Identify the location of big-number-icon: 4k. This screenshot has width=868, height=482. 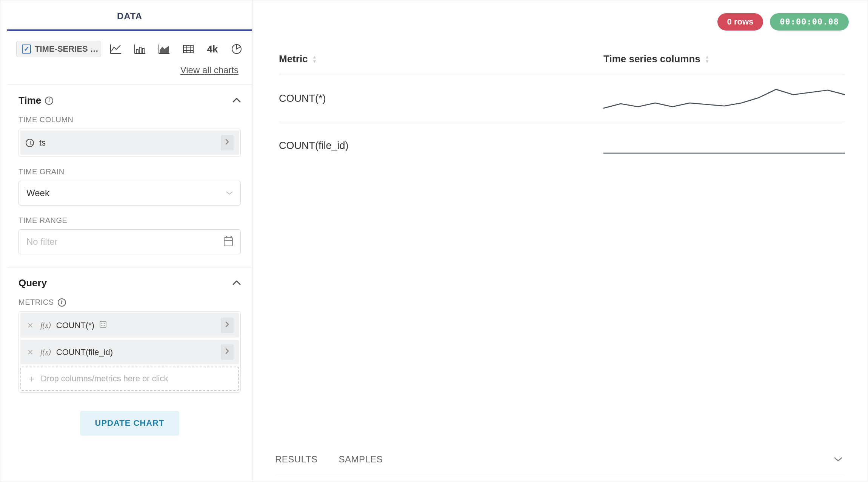
(212, 49).